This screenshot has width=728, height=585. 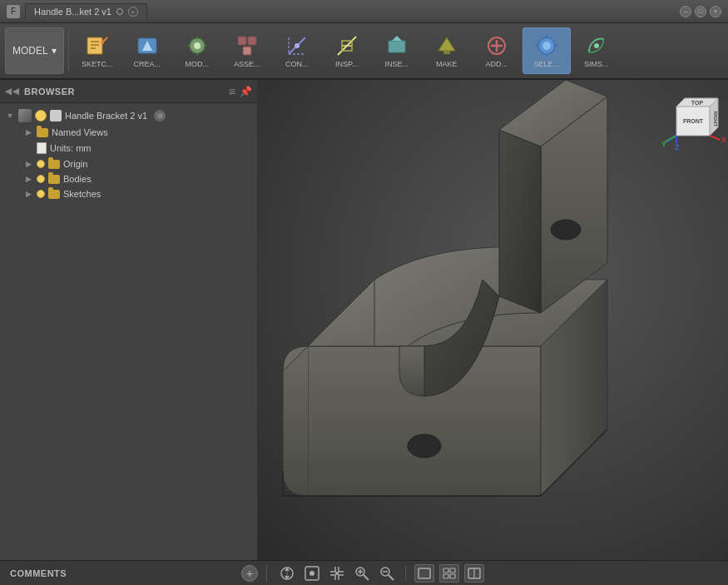 I want to click on model-label: MODEL, so click(x=30, y=51).